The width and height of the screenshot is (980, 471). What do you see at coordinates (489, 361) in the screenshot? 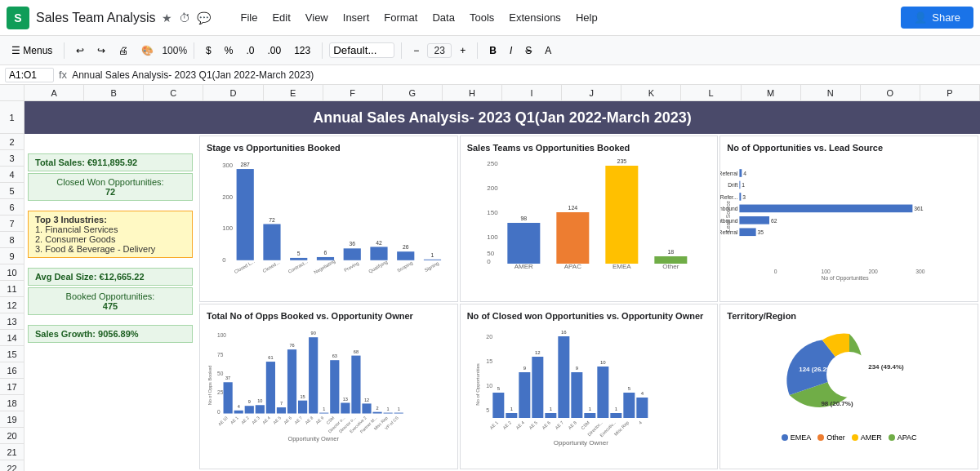
I see `svg-text: 15` at bounding box center [489, 361].